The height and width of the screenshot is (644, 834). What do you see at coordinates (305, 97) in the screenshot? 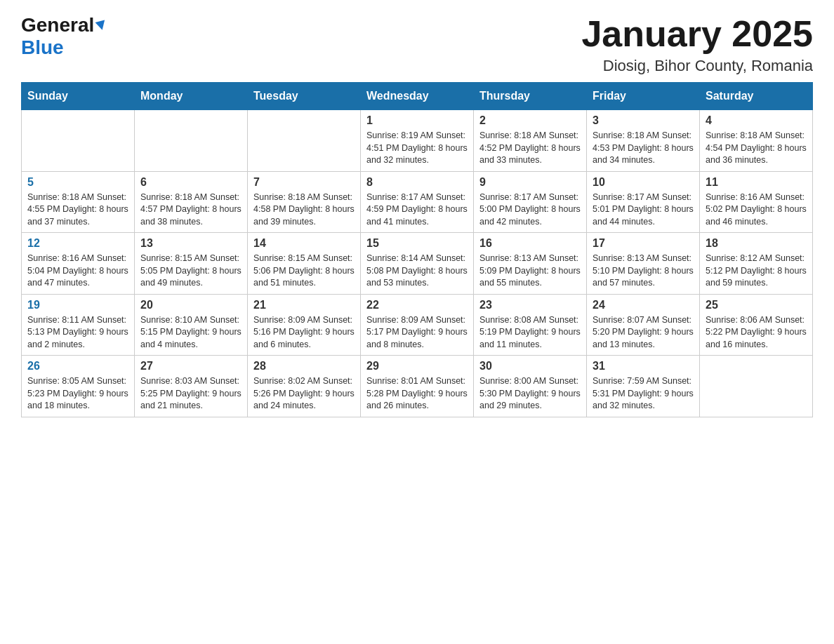
I see `header-cell-tuesday: Tuesday` at bounding box center [305, 97].